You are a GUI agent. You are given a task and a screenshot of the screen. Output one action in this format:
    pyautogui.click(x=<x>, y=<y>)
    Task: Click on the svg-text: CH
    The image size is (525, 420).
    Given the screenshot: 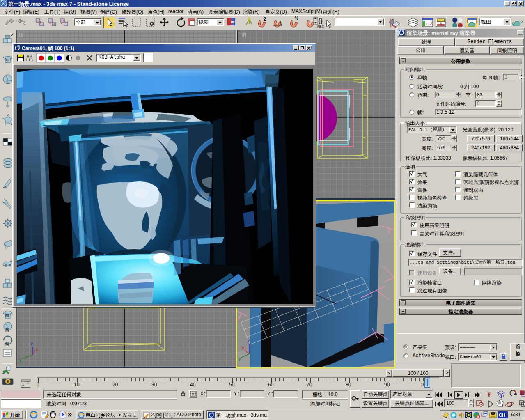 What is the action you would take?
    pyautogui.click(x=502, y=415)
    